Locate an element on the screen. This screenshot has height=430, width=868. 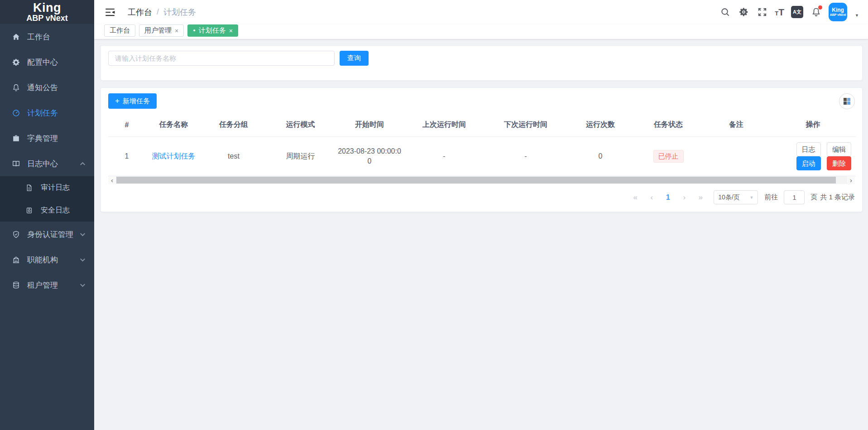
column-header-remark: 备注 is located at coordinates (736, 125).